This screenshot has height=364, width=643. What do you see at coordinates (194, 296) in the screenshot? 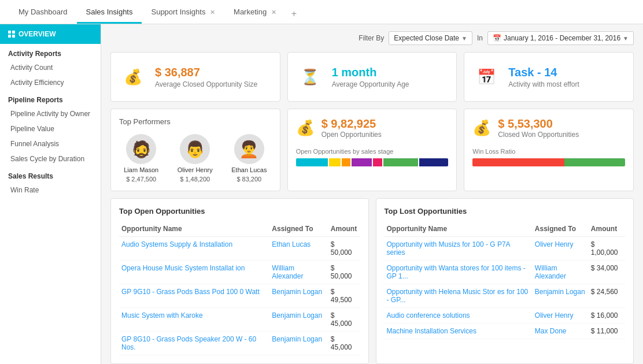
I see `opp-name-cell: GP 9G10 - Grass Pods Bass Pod 100 0 Watt` at bounding box center [194, 296].